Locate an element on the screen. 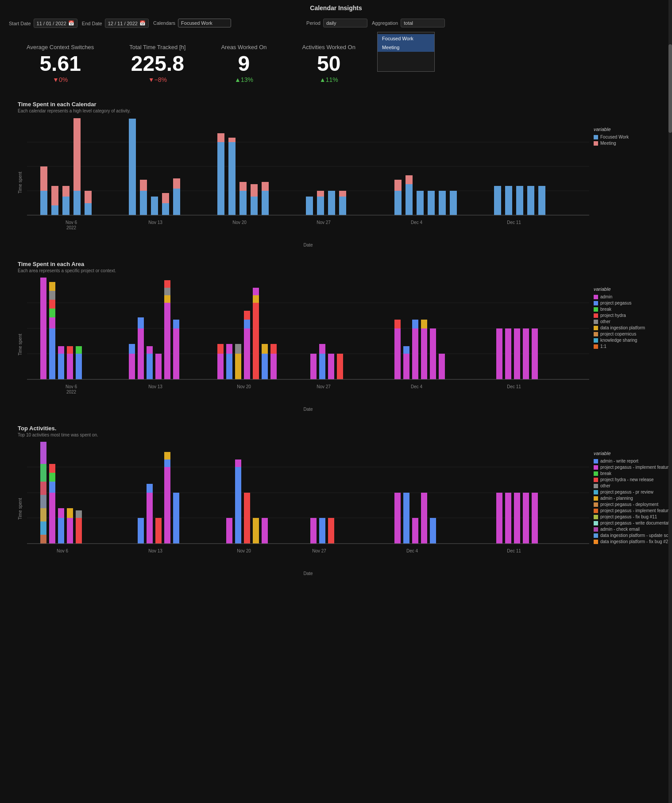 Image resolution: width=672 pixels, height=803 pixels. legend-meeting: Meeting is located at coordinates (629, 143).